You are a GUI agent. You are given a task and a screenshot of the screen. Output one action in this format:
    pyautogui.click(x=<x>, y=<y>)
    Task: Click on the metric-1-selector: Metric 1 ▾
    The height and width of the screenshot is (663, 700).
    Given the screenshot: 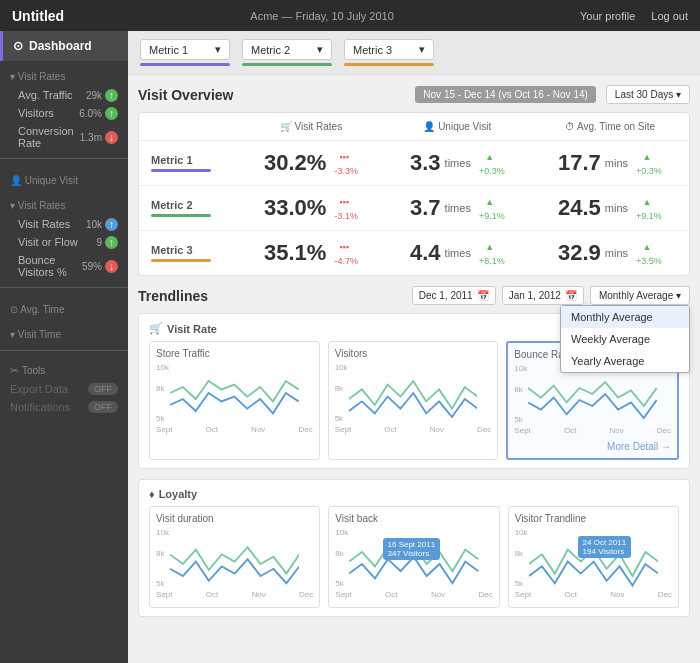 What is the action you would take?
    pyautogui.click(x=185, y=52)
    